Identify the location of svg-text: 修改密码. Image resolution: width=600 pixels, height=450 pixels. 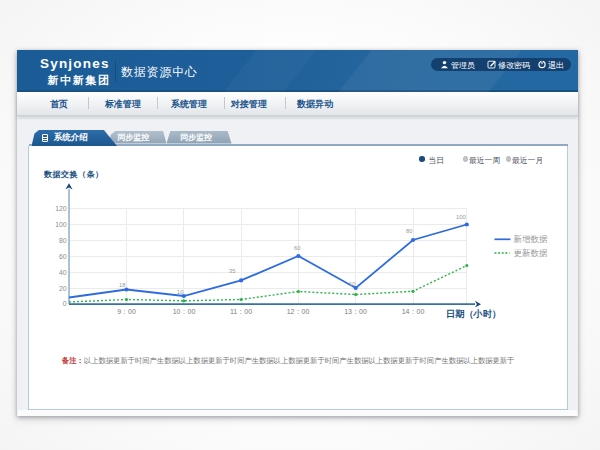
(514, 66).